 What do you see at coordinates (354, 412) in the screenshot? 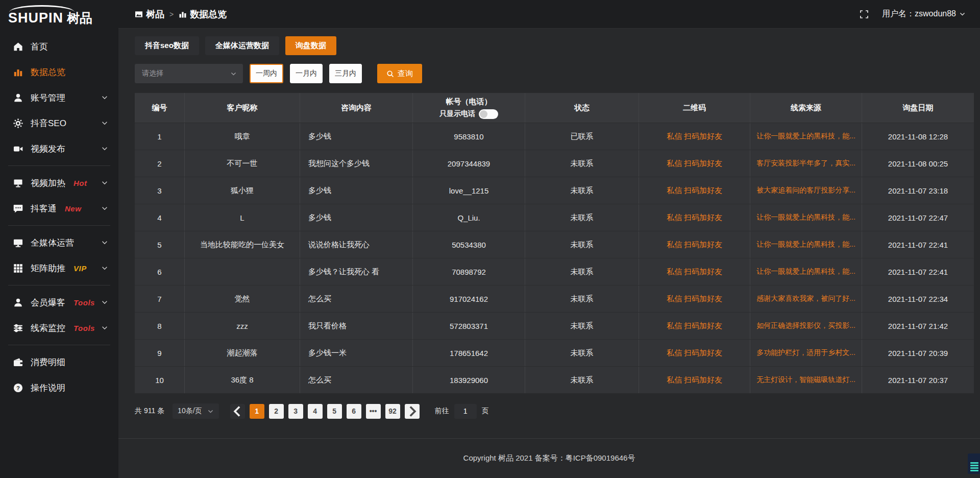
I see `page-button-6: 6` at bounding box center [354, 412].